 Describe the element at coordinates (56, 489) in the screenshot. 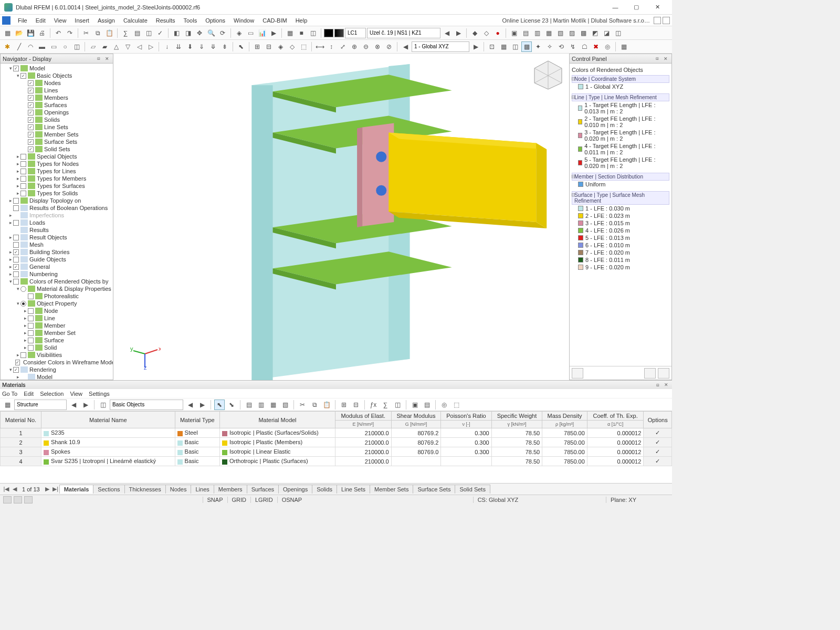

I see `tab-last-icon: ▶|` at that location.